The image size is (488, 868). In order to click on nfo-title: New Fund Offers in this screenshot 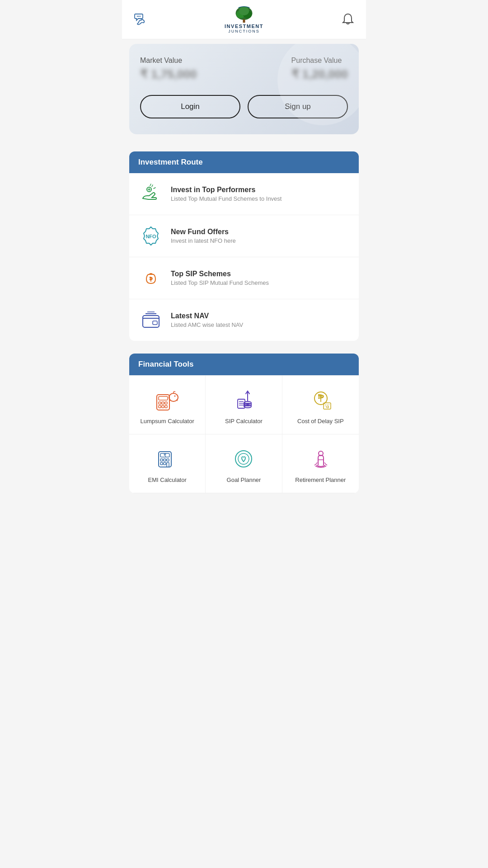, I will do `click(203, 232)`.